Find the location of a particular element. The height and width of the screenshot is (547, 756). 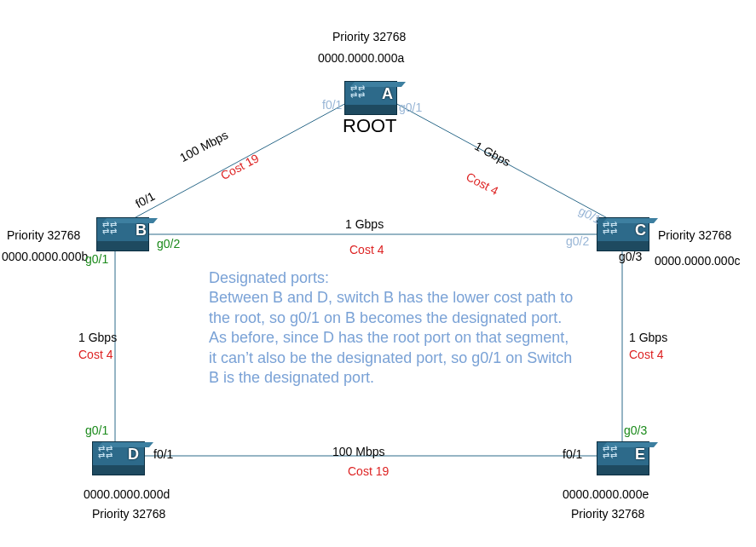

link-BD-speed: 1 Gbps is located at coordinates (97, 337).